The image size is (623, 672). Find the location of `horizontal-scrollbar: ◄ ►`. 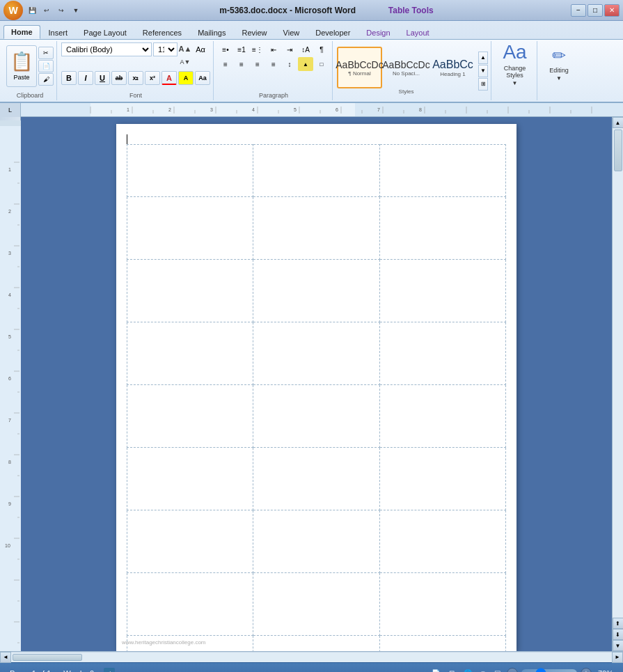

horizontal-scrollbar: ◄ ► is located at coordinates (312, 657).